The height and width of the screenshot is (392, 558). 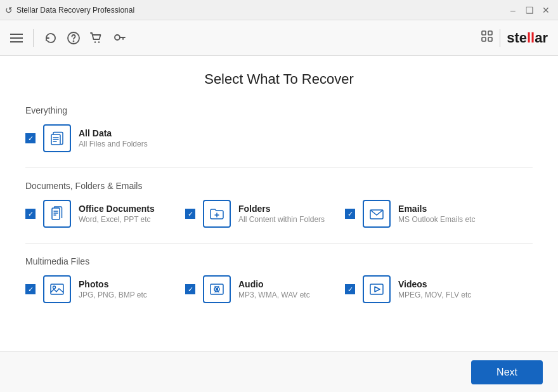 I want to click on next-button: Next, so click(x=507, y=372).